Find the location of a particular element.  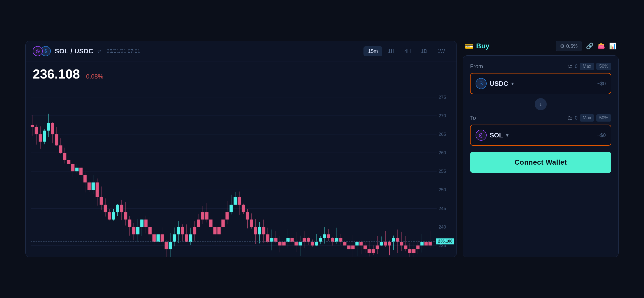

from-token-selector: $ USDC ▾ ~$0 is located at coordinates (541, 84).